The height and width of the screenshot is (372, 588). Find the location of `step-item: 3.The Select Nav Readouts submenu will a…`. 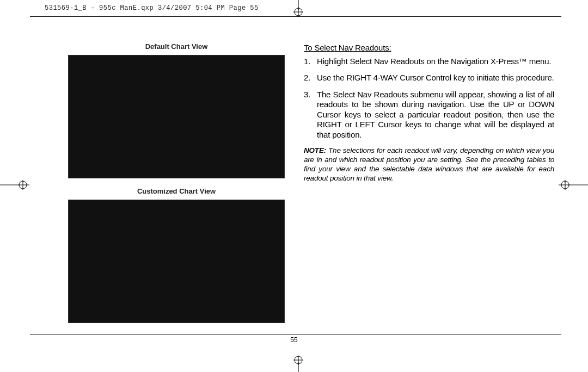

step-item: 3.The Select Nav Readouts submenu will a… is located at coordinates (429, 115).